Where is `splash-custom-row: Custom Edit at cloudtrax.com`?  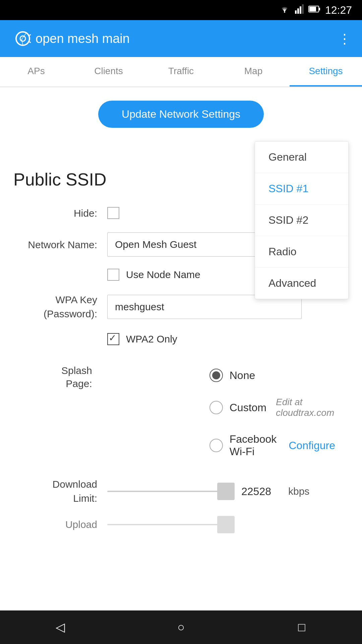 splash-custom-row: Custom Edit at cloudtrax.com is located at coordinates (279, 408).